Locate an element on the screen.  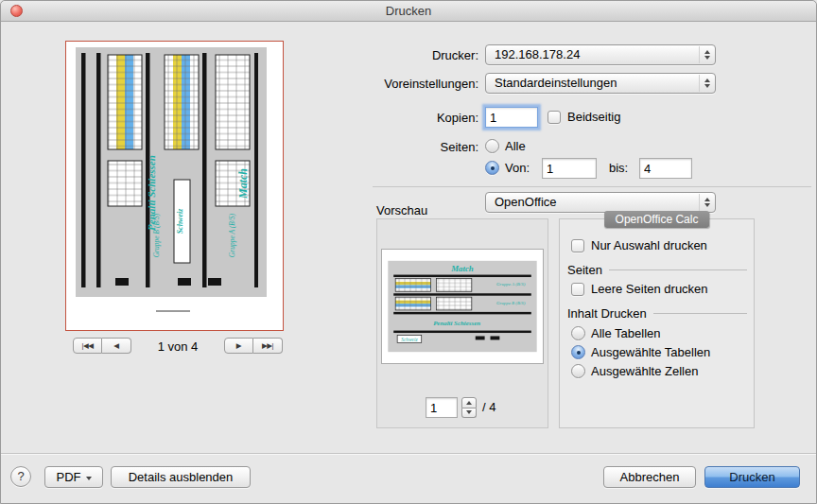
selected-cells-label: Ausgewählte Zellen is located at coordinates (645, 371).